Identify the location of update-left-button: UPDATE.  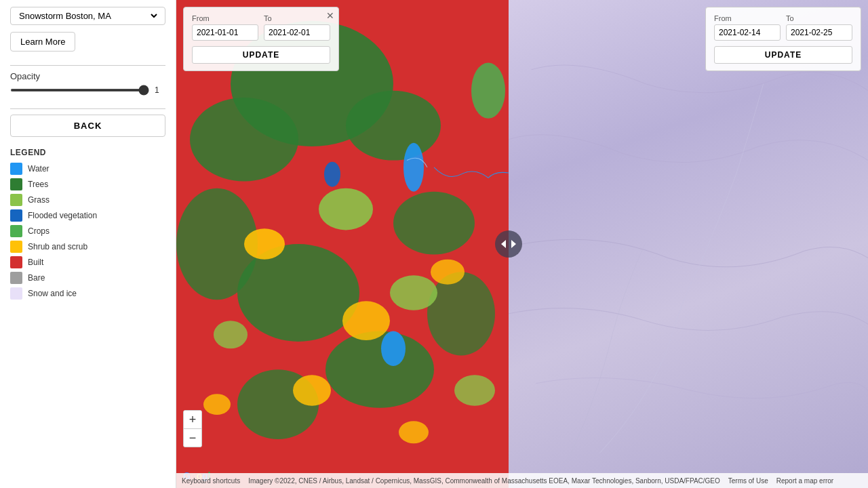
(261, 55).